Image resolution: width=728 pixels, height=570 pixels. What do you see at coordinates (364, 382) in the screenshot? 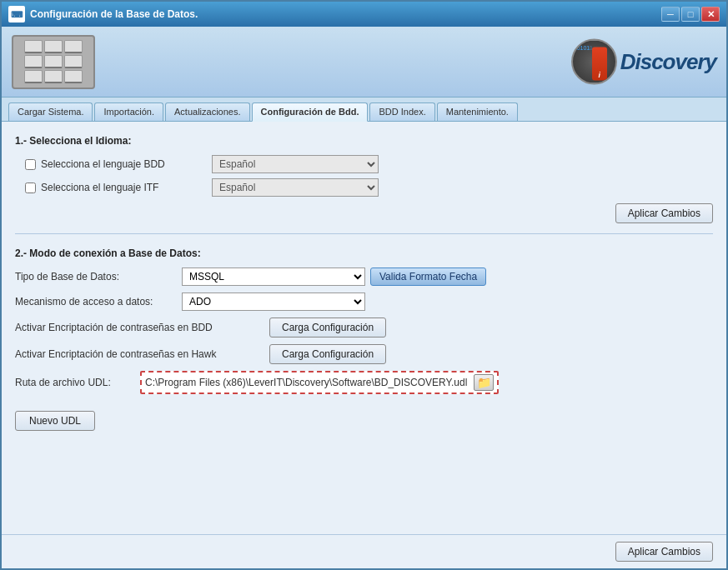
I see `udl-row: Ruta de archivo UDL: 📁` at bounding box center [364, 382].